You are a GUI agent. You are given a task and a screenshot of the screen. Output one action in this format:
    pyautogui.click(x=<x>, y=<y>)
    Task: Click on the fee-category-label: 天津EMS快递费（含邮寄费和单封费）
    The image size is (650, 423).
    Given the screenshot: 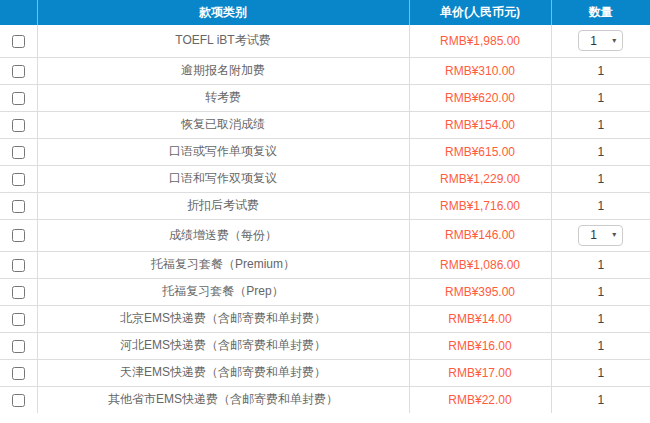 What is the action you would take?
    pyautogui.click(x=223, y=372)
    